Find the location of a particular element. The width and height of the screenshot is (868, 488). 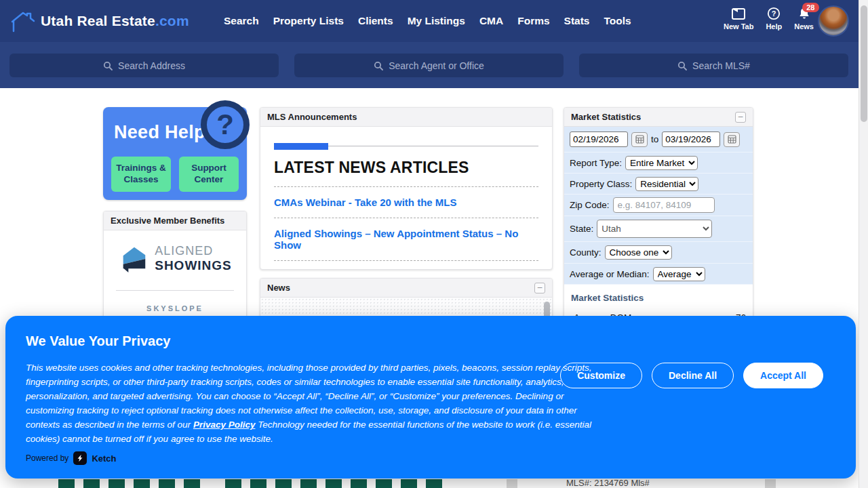

privacy-banner-text: This website uses cookies and other trac… is located at coordinates (313, 403).